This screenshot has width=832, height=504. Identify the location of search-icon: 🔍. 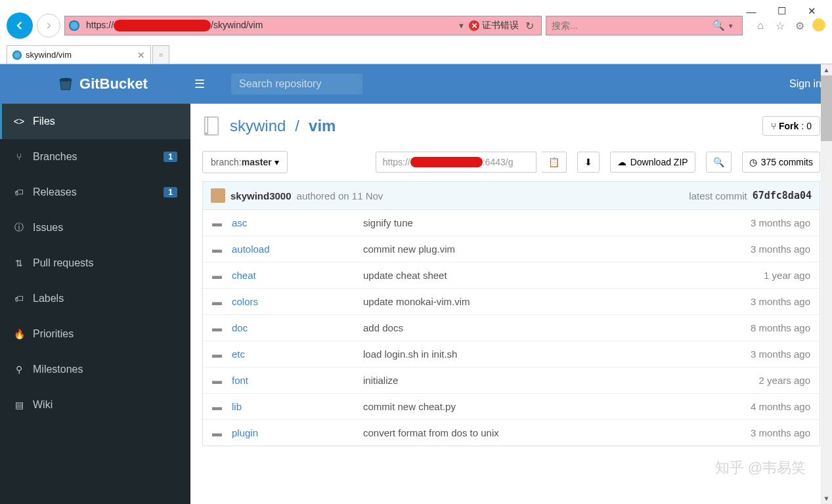
(718, 26).